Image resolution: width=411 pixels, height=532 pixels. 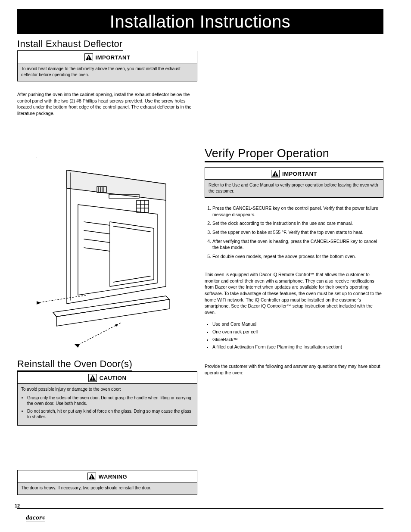 What do you see at coordinates (110, 414) in the screenshot?
I see `caution-bullet: Do not scratch, hit or put any kind of f…` at bounding box center [110, 414].